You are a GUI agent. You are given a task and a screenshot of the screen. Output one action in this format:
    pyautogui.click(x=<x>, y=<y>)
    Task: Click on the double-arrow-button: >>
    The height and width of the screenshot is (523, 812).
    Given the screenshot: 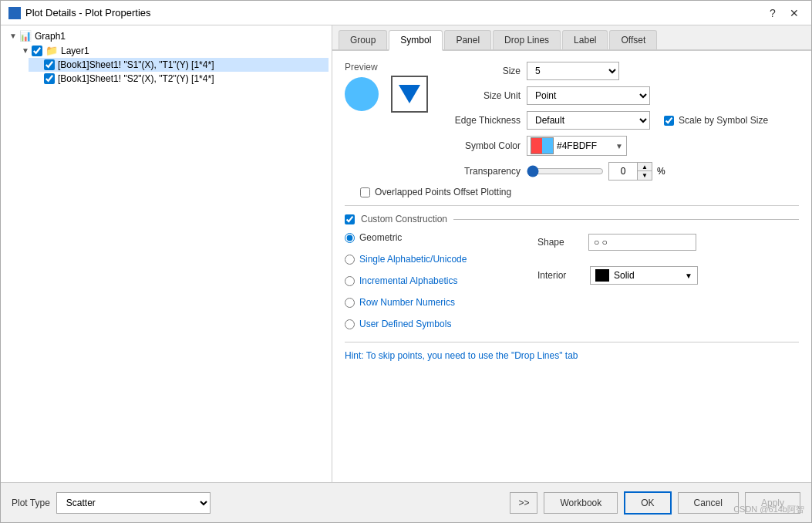 What is the action you would take?
    pyautogui.click(x=524, y=503)
    